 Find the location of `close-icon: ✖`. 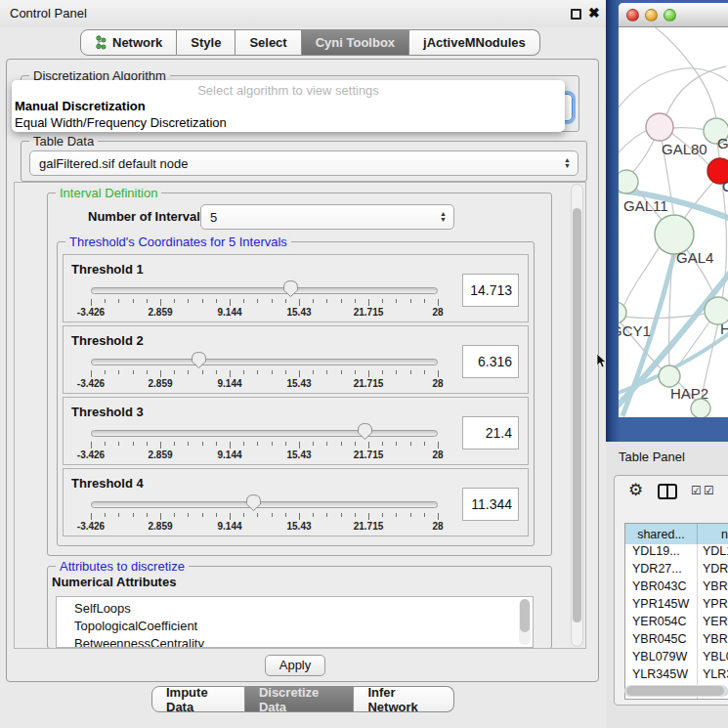

close-icon: ✖ is located at coordinates (594, 13).